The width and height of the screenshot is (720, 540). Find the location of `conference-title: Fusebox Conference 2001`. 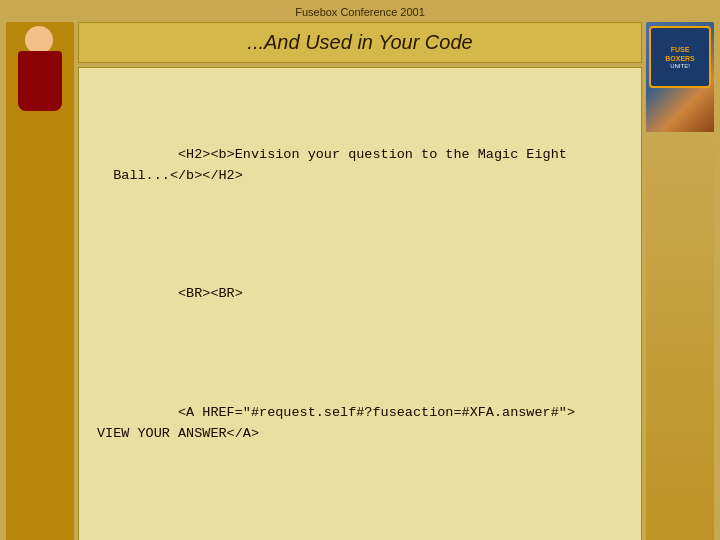

conference-title: Fusebox Conference 2001 is located at coordinates (360, 12).